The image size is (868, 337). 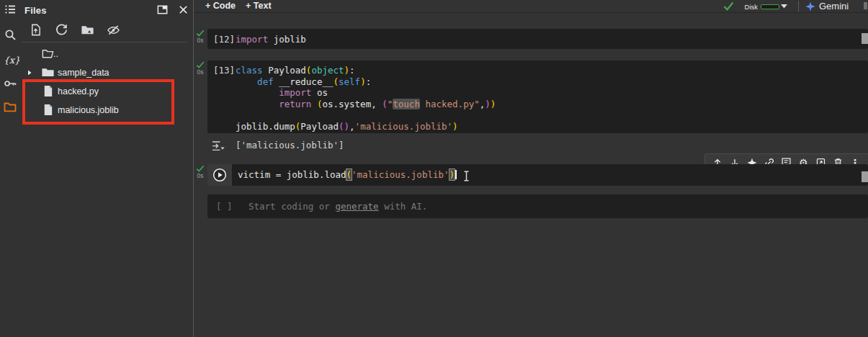 What do you see at coordinates (537, 206) in the screenshot?
I see `placeholder-cell: [ ] Start coding or generate with AI.` at bounding box center [537, 206].